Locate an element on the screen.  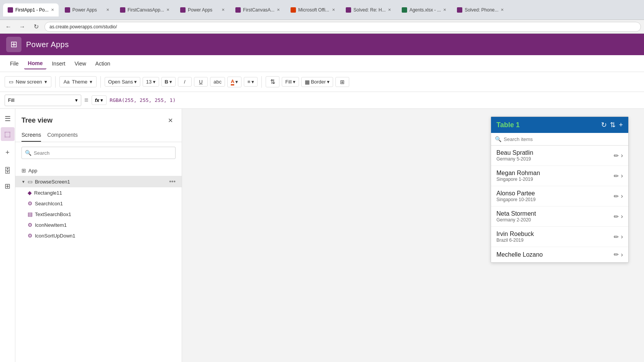
font-size-button: 13 ▾ is located at coordinates (151, 82).